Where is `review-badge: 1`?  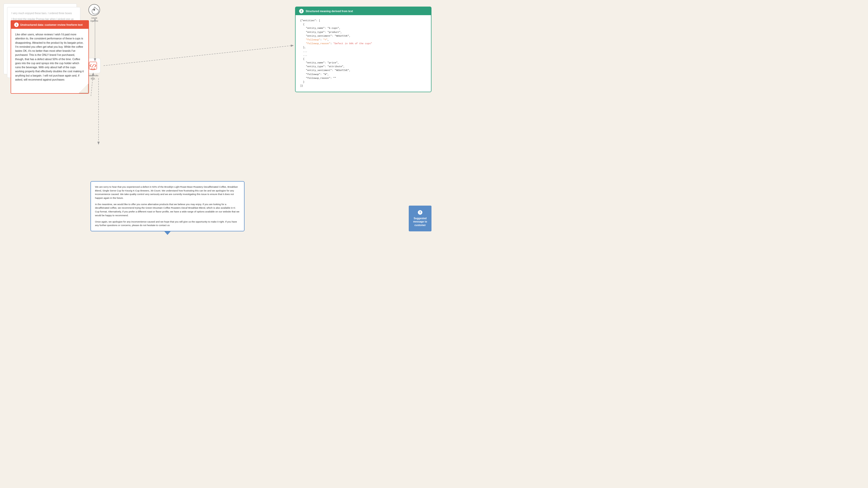
review-badge: 1 is located at coordinates (16, 25).